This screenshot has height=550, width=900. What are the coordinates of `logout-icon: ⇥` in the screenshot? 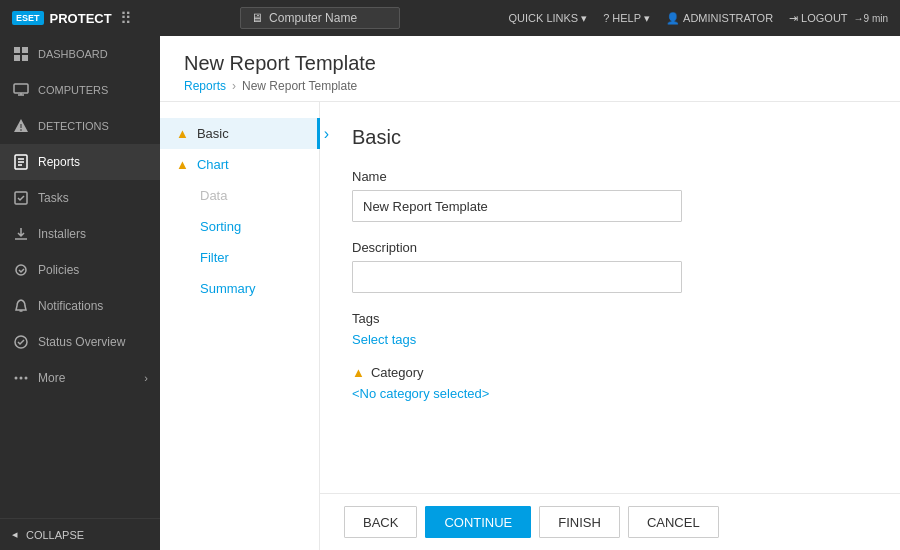 It's located at (794, 18).